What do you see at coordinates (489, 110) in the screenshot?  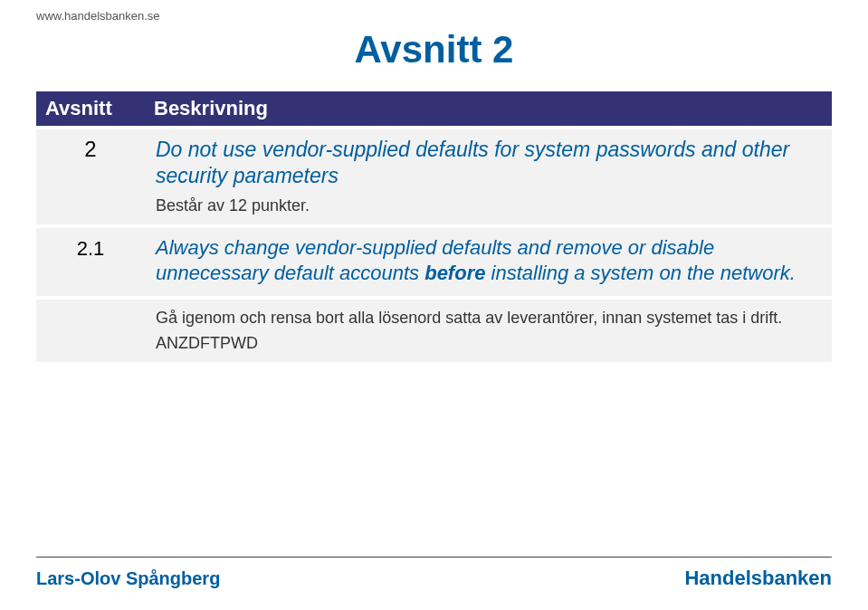 I see `col-header-description: Beskrivning` at bounding box center [489, 110].